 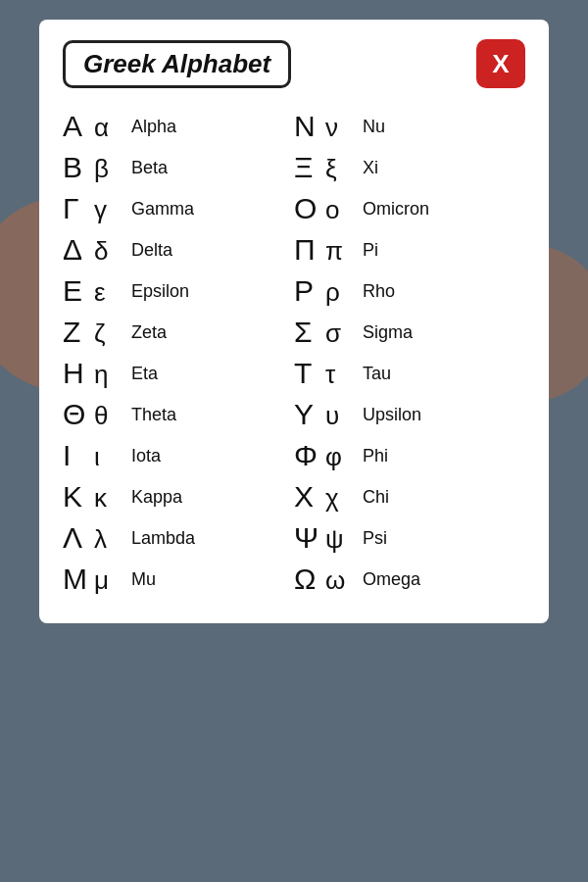 I want to click on letter-name: Gamma, so click(x=171, y=210).